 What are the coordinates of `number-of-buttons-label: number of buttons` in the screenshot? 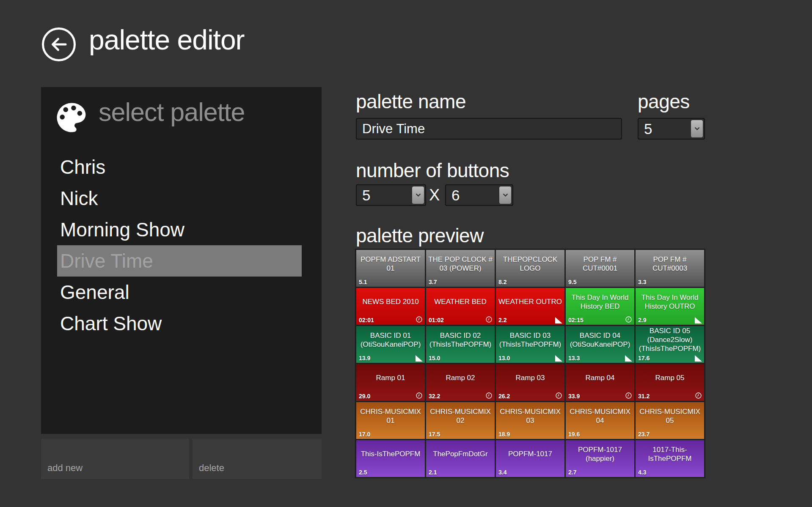 It's located at (432, 170).